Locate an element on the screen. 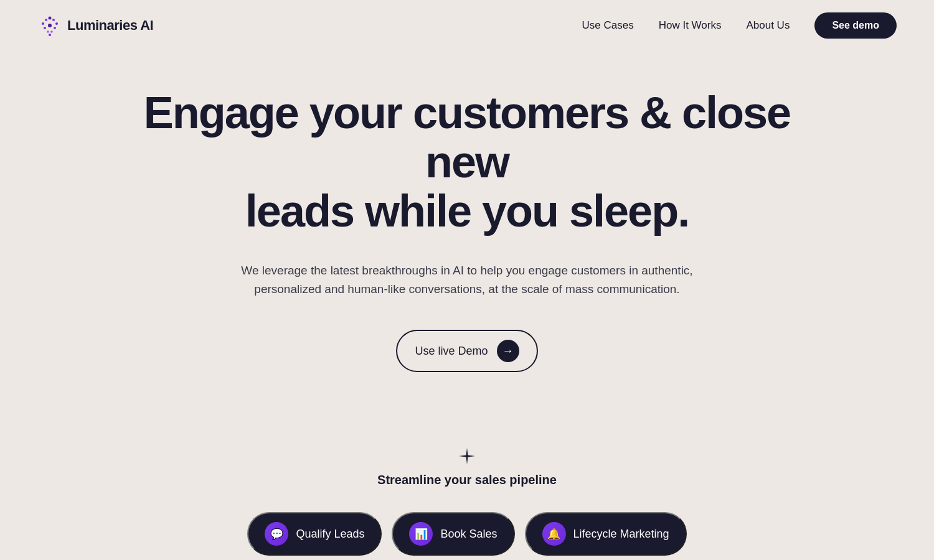 This screenshot has width=934, height=560. nav-links: Use Cases How It Works About Us See demo is located at coordinates (740, 26).